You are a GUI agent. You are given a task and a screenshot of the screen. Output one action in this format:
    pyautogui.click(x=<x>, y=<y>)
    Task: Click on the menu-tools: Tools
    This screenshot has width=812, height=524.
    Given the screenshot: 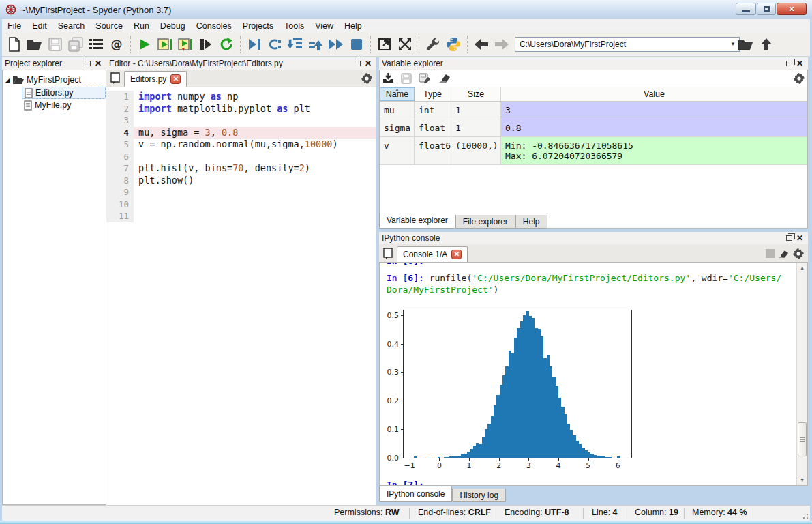 What is the action you would take?
    pyautogui.click(x=295, y=26)
    